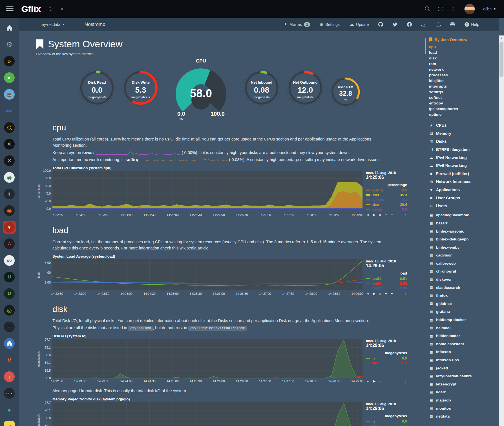 This screenshot has width=504, height=426. I want to click on menu-section-memory: ▤Memory, so click(460, 133).